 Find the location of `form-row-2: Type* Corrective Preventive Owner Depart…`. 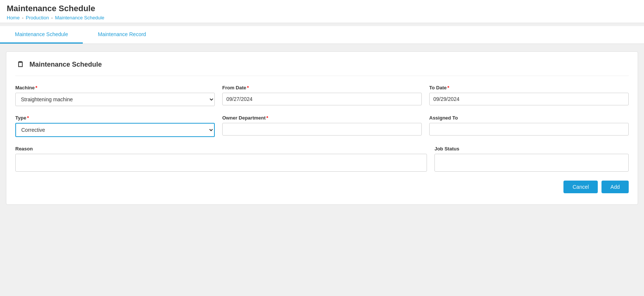

form-row-2: Type* Corrective Preventive Owner Depart… is located at coordinates (322, 126).